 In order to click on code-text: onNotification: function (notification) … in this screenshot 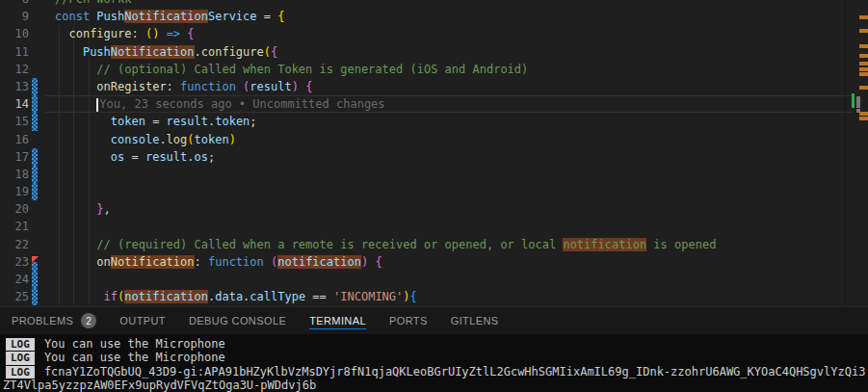, I will do `click(461, 262)`.